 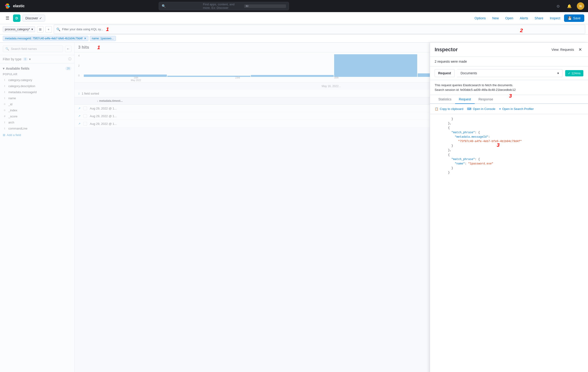 What do you see at coordinates (12, 135) in the screenshot?
I see `add-field-button: ⊞ Add a field` at bounding box center [12, 135].